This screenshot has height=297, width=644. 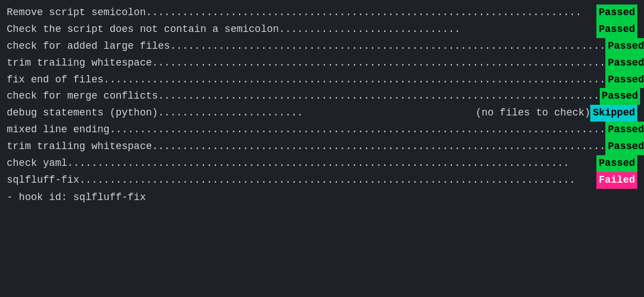 What do you see at coordinates (55, 80) in the screenshot?
I see `check-name: fix end of files` at bounding box center [55, 80].